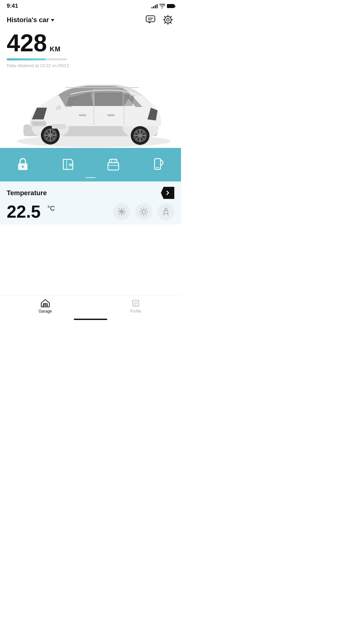  I want to click on wifi-icon, so click(162, 6).